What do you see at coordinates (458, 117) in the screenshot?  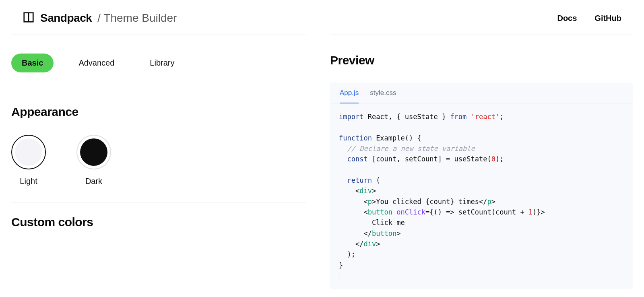 I see `tok: from` at bounding box center [458, 117].